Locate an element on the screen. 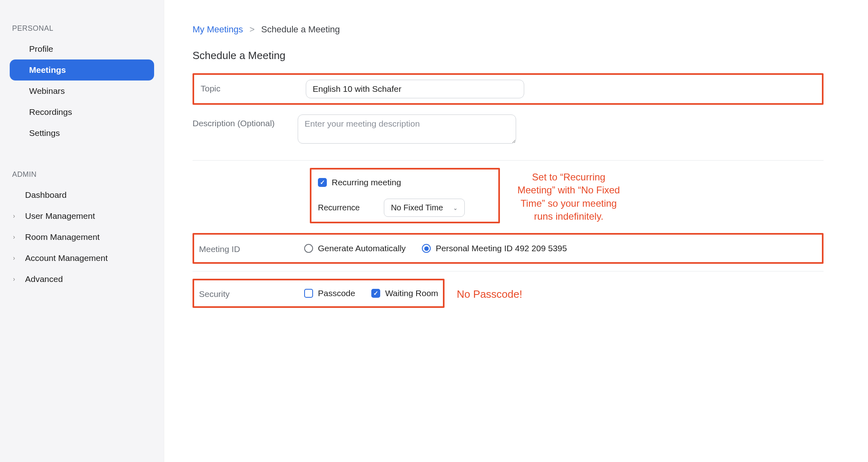 Image resolution: width=868 pixels, height=462 pixels. label-topic: Topic is located at coordinates (253, 87).